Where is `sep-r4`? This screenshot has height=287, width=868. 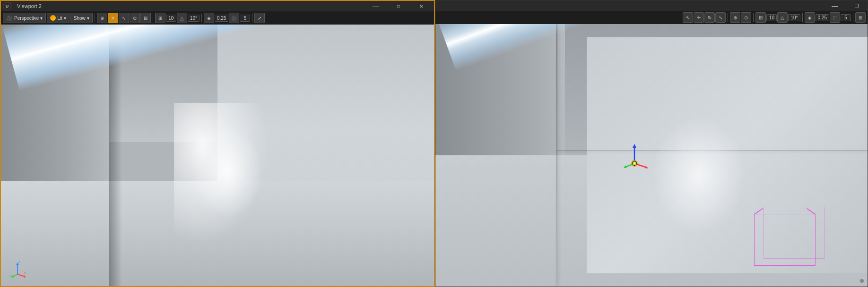
sep-r4 is located at coordinates (853, 17).